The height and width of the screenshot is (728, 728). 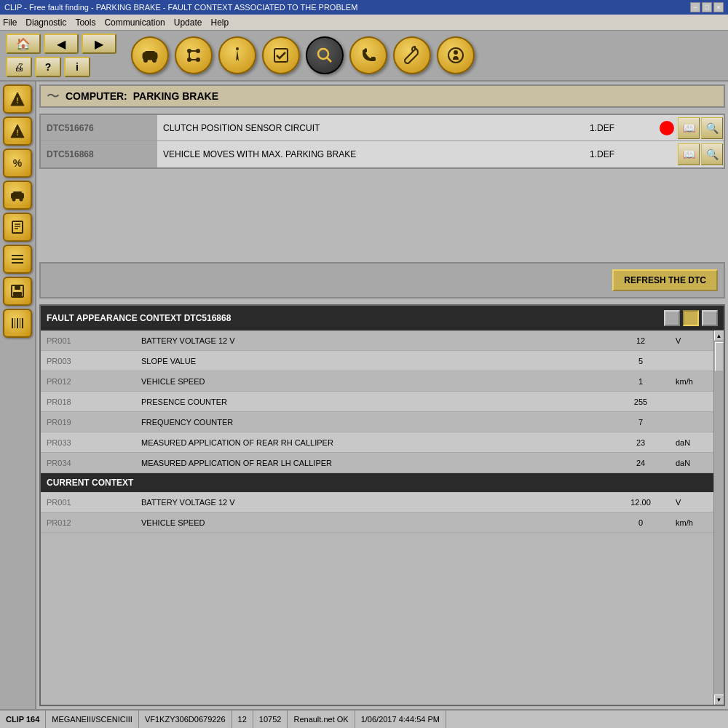 I want to click on status-code: 10752, so click(x=271, y=719).